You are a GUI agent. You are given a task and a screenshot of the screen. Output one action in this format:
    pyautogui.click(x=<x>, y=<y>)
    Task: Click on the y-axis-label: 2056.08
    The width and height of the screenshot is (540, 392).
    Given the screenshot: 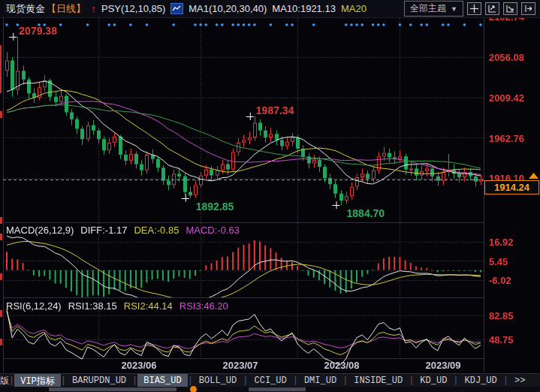 What is the action you would take?
    pyautogui.click(x=506, y=57)
    